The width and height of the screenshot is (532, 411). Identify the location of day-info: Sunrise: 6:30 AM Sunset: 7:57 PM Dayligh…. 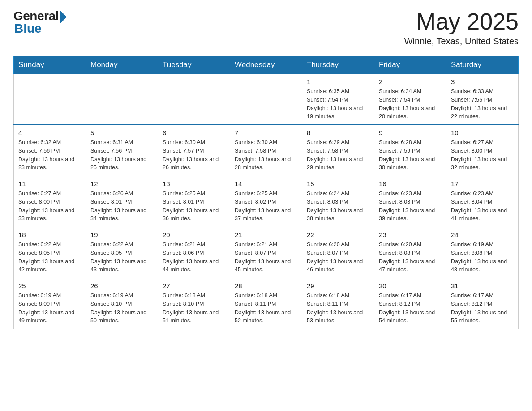
(194, 155).